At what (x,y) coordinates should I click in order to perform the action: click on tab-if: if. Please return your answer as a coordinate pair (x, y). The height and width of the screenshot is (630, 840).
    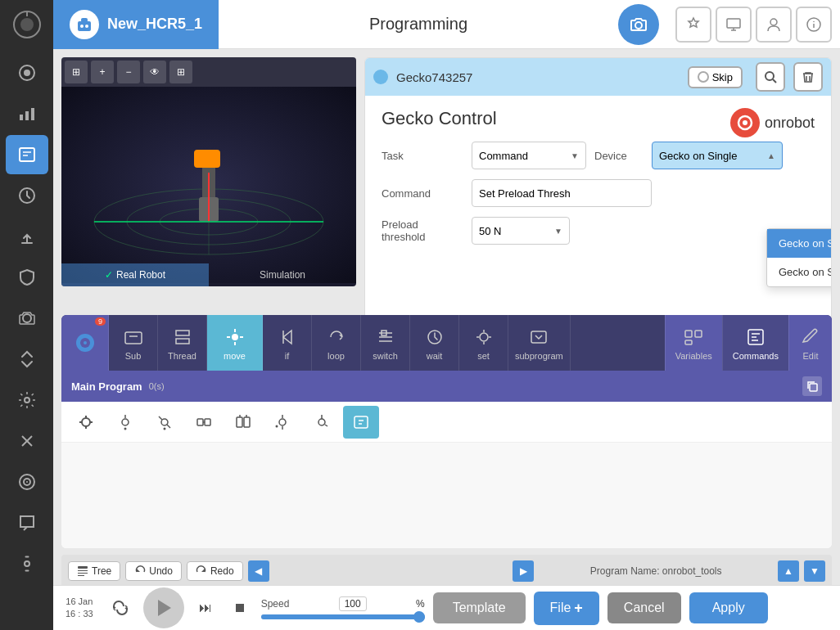
    Looking at the image, I should click on (287, 343).